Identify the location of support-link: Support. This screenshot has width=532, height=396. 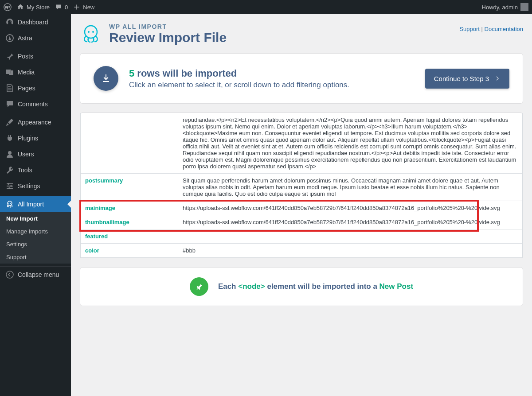
(469, 29).